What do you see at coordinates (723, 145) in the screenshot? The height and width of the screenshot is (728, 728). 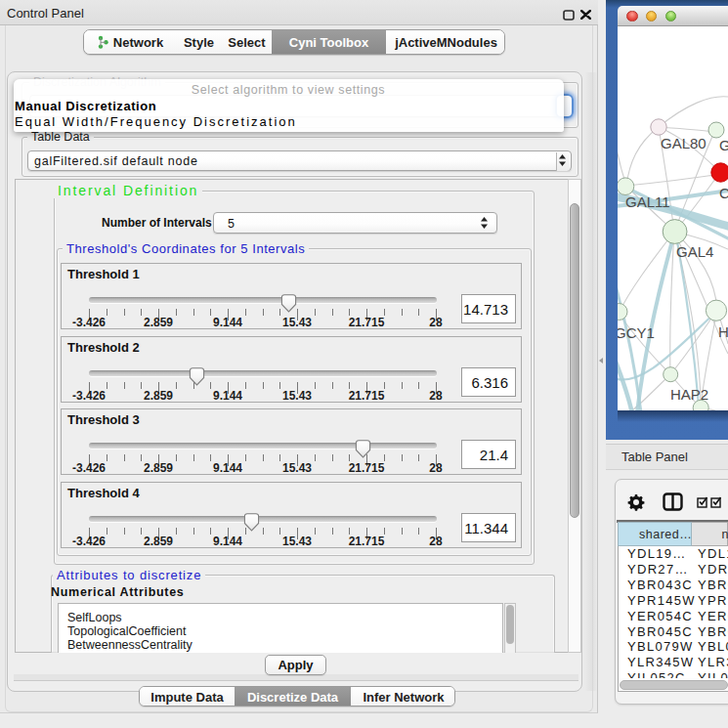 I see `svg-text: GA` at bounding box center [723, 145].